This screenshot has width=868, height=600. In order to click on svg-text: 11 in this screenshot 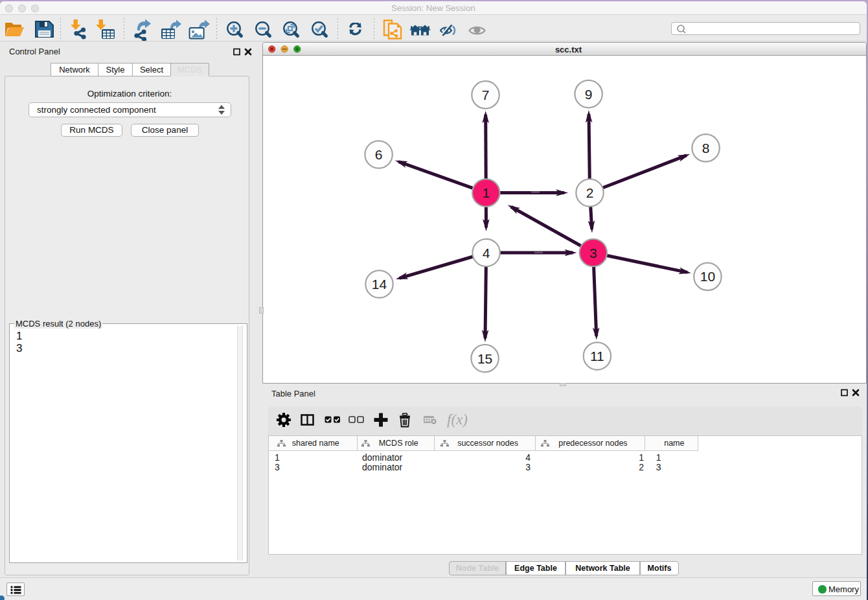, I will do `click(597, 356)`.